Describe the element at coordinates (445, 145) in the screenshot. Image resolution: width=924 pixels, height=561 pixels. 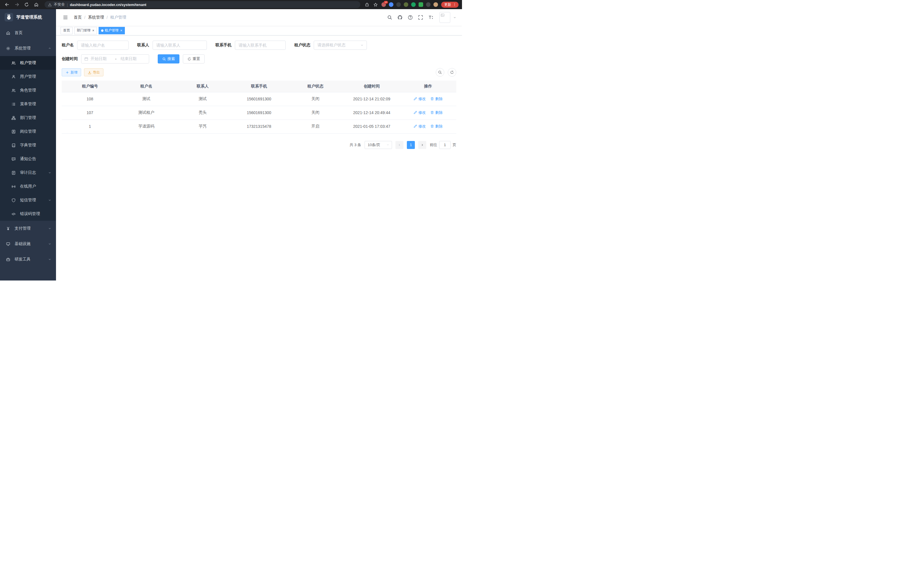
I see `goto-page-input` at that location.